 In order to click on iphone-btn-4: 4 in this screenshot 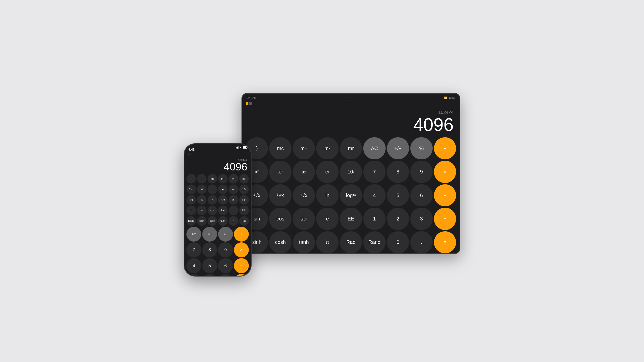, I will do `click(194, 265)`.